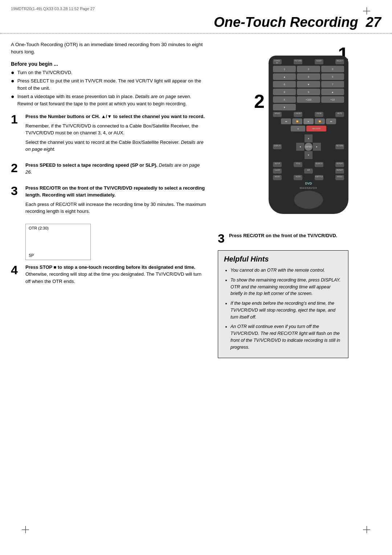  I want to click on hint-item: You cannot do an OTR with the remote con…, so click(286, 270).